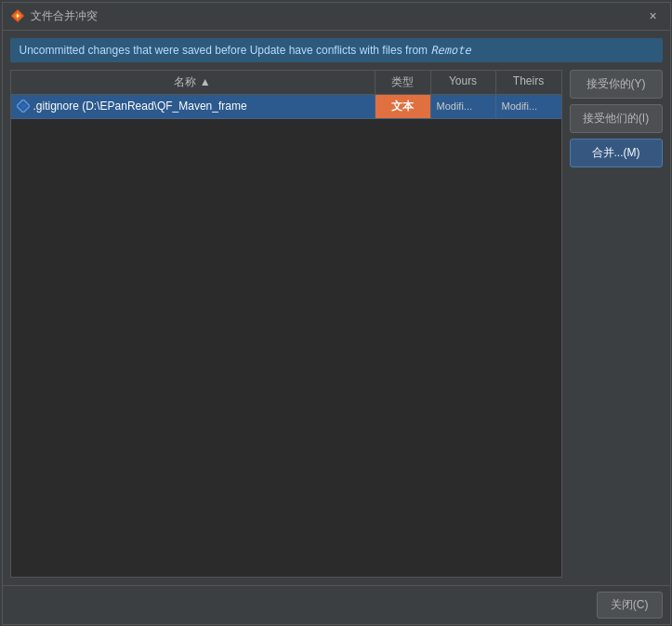  What do you see at coordinates (286, 107) in the screenshot?
I see `table-row: .gitignore (D:\EPanRead\QF_Maven_frame 文…` at bounding box center [286, 107].